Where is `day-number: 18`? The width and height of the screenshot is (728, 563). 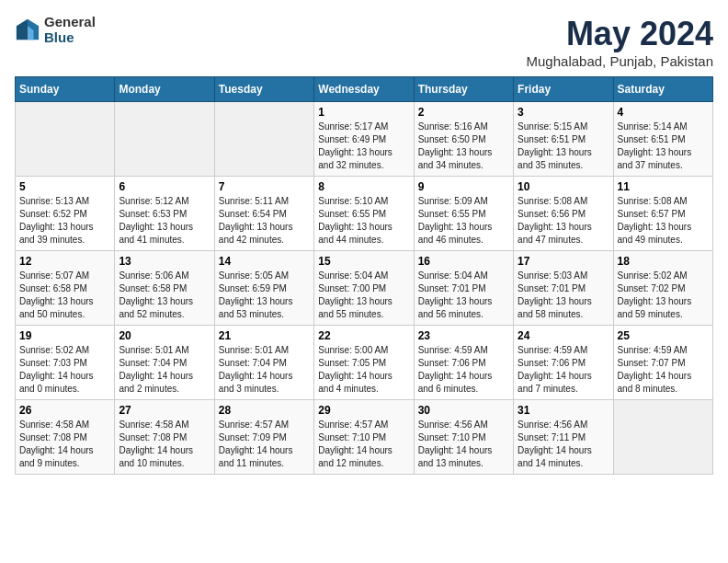 day-number: 18 is located at coordinates (664, 261).